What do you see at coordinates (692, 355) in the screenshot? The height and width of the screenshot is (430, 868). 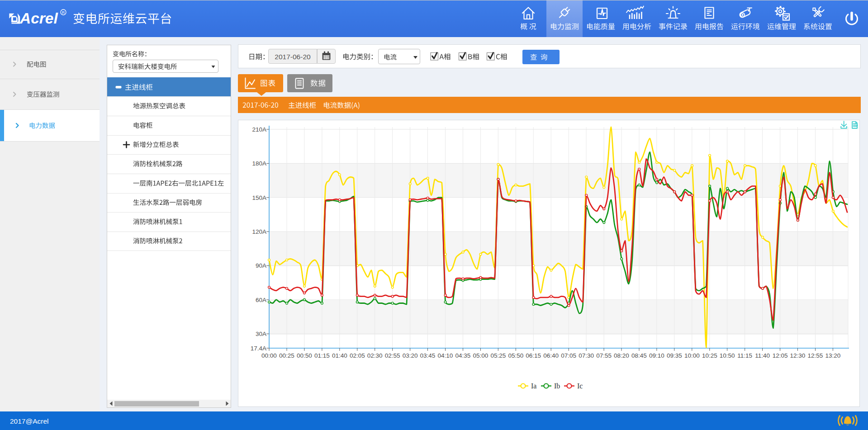 I see `svg-text: 10:00` at bounding box center [692, 355].